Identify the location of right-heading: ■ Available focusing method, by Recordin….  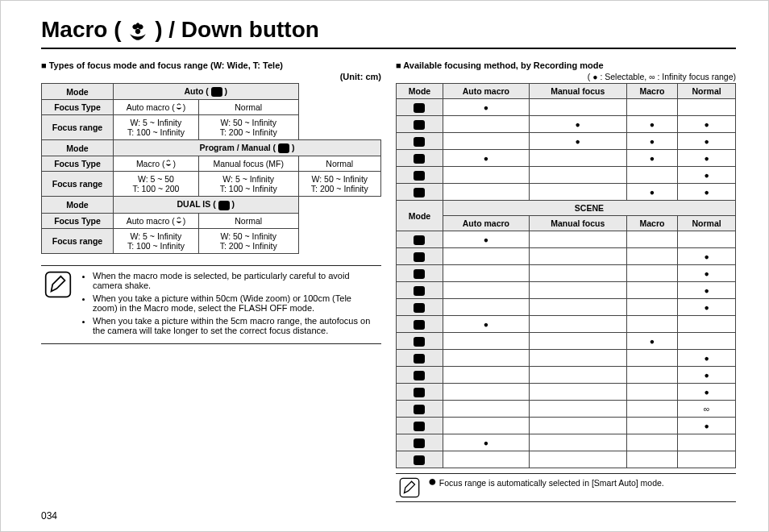
(566, 65).